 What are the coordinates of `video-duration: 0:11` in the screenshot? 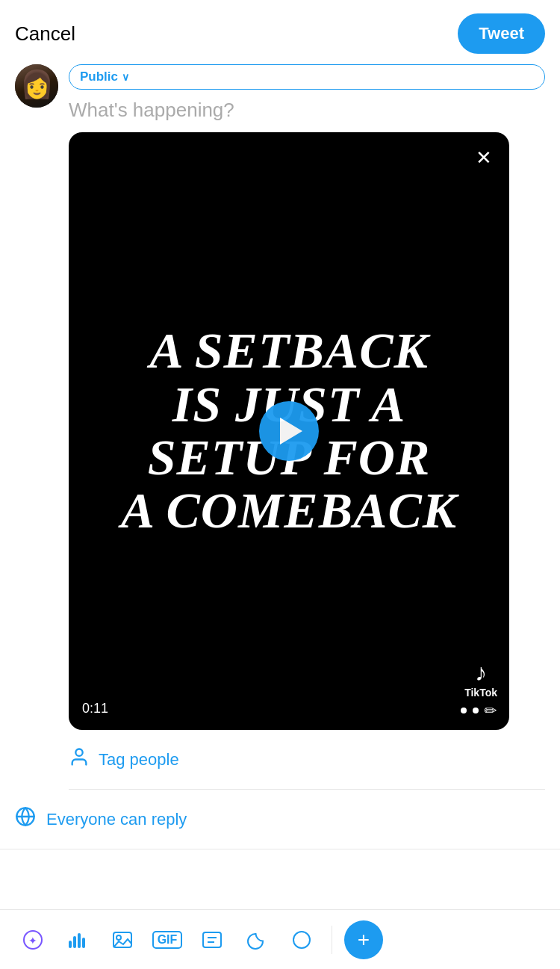 It's located at (96, 708).